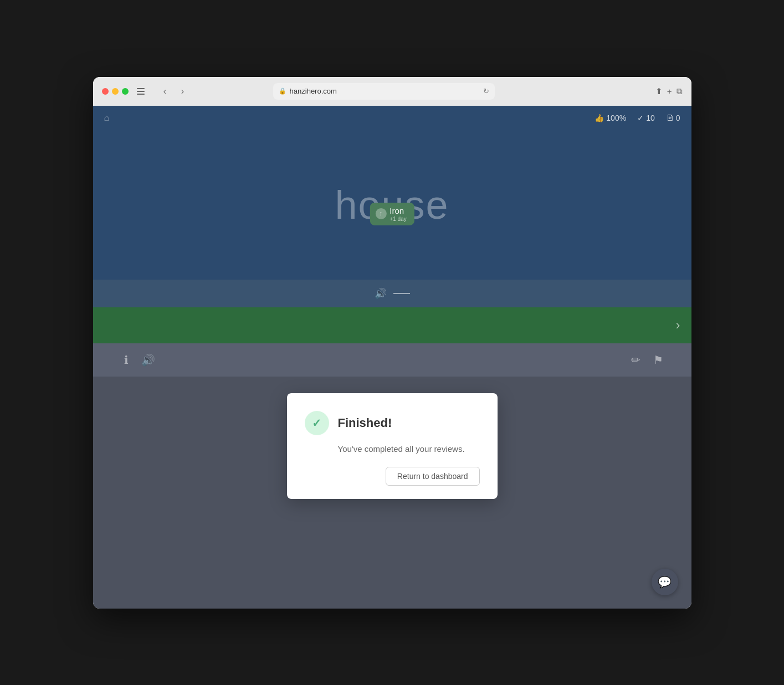 Image resolution: width=784 pixels, height=685 pixels. I want to click on likes-value: 100%, so click(616, 118).